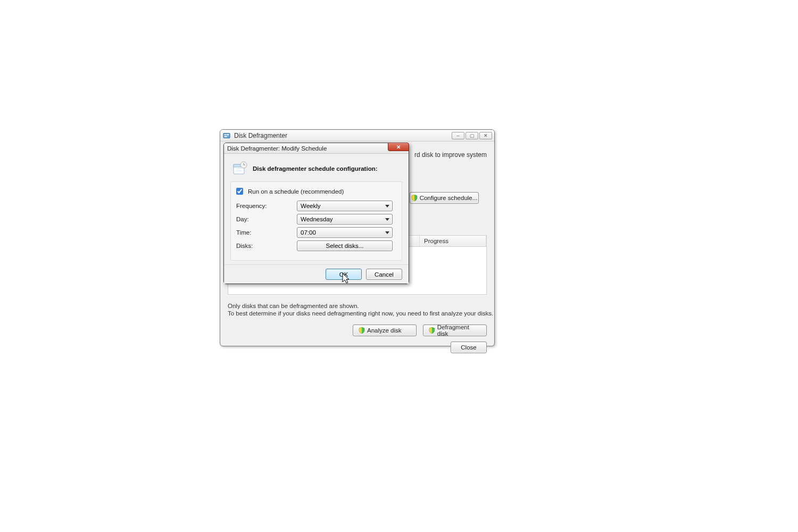 This screenshot has height=532, width=798. I want to click on maximize-button: ▢, so click(472, 136).